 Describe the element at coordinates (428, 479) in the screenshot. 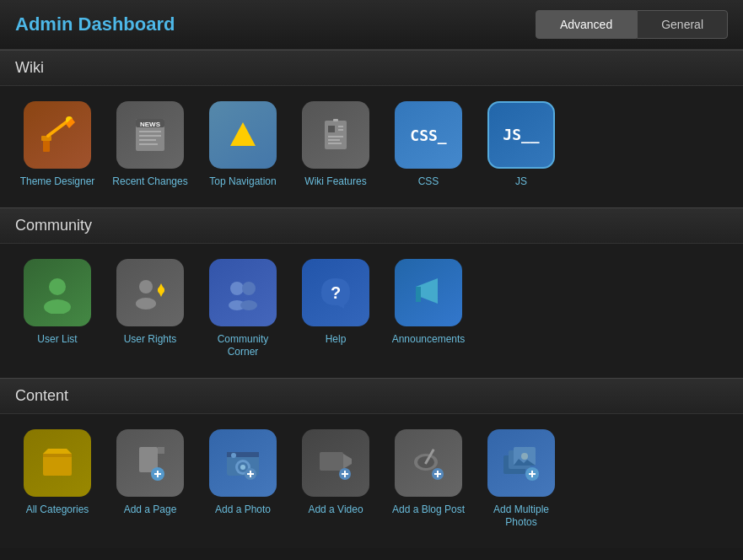

I see `sidebar-item-add-blog-post: Add a Blog Post` at that location.